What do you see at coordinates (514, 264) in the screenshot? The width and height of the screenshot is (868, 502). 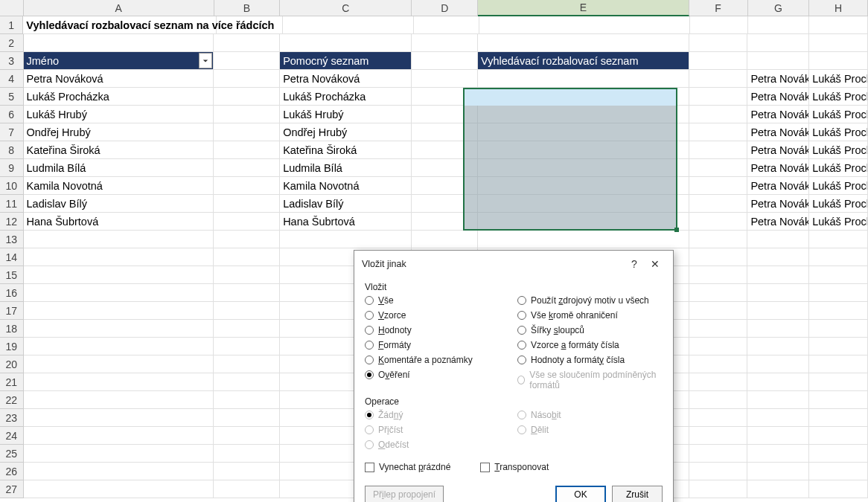 I see `dialog-titlebar: Vložit jinak ? ✕` at bounding box center [514, 264].